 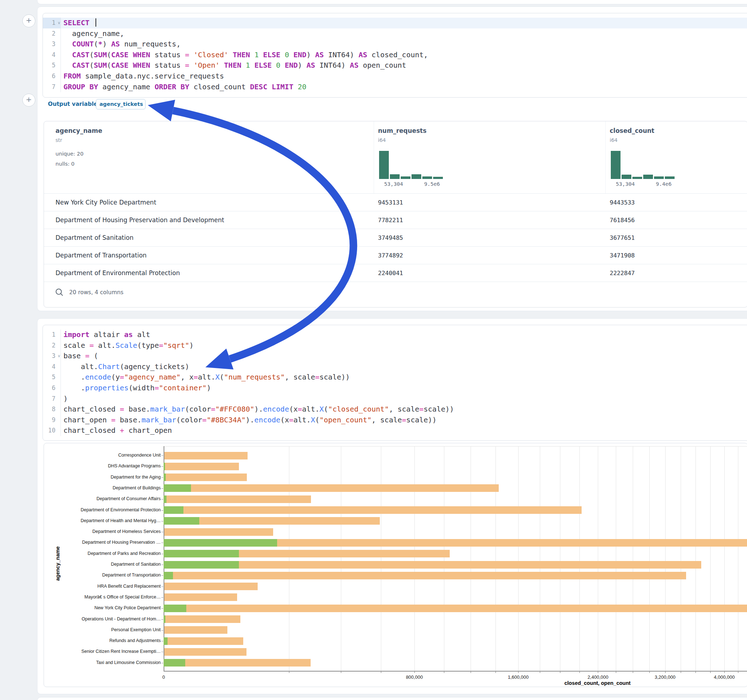 I want to click on chart-category-label: Department of Housing Preservation …, so click(x=102, y=542).